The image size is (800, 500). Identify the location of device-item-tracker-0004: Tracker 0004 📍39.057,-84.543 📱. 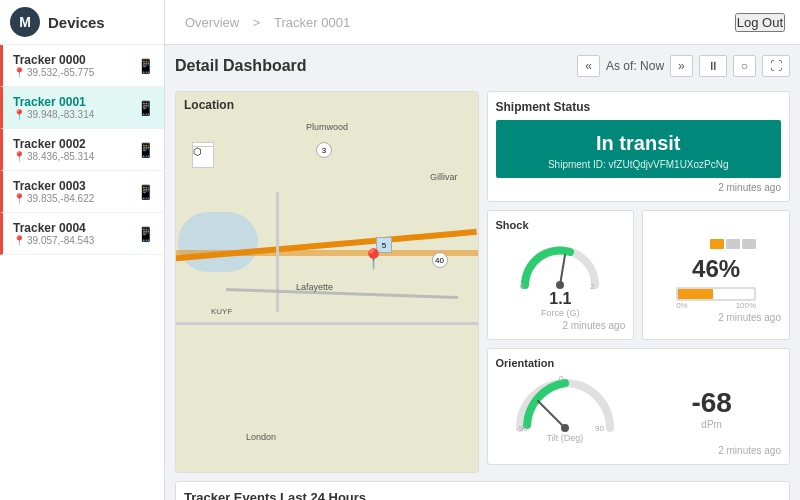
(82, 234).